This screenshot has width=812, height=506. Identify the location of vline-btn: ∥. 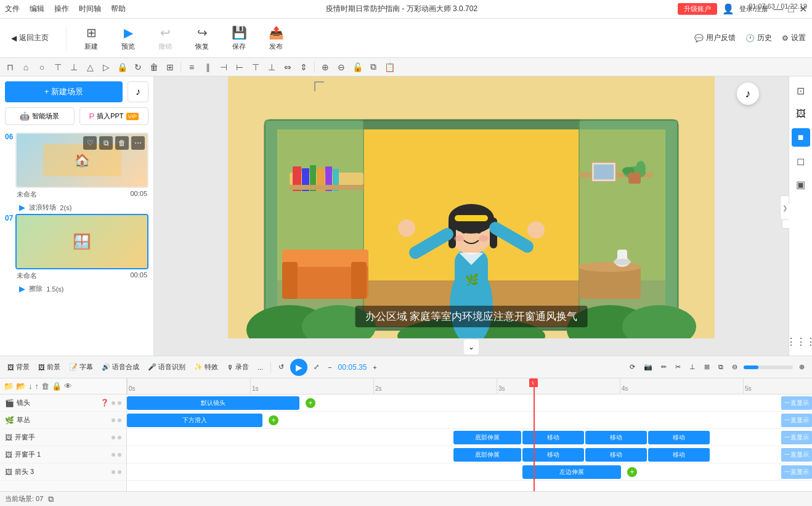
(208, 67).